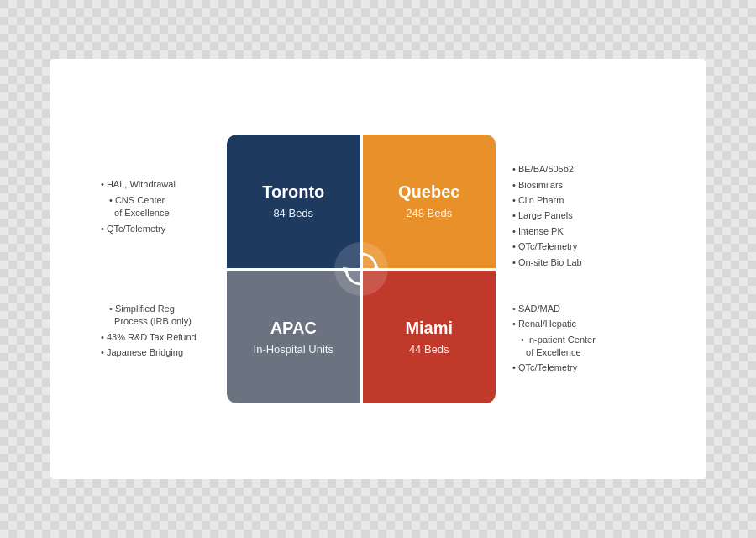  Describe the element at coordinates (155, 316) in the screenshot. I see `left-label-4: Simplified Reg Process (IRB only)` at that location.